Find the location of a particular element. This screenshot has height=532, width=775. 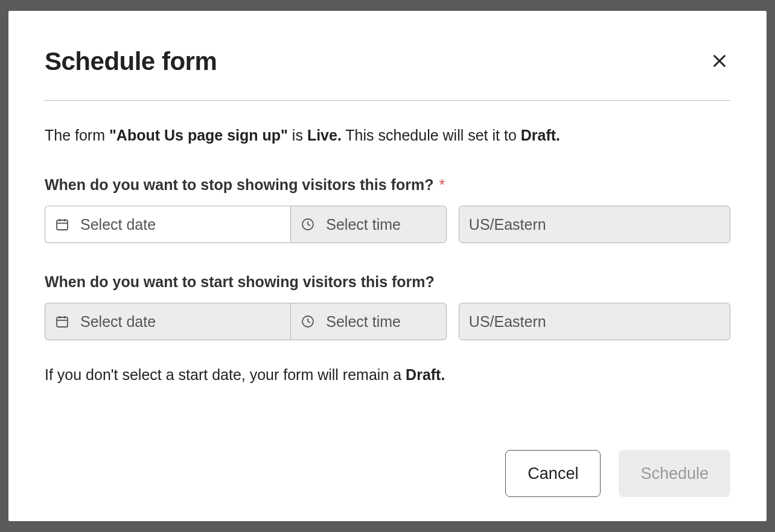

stop-showing-label: When do you want to stop showing visitor… is located at coordinates (388, 185).